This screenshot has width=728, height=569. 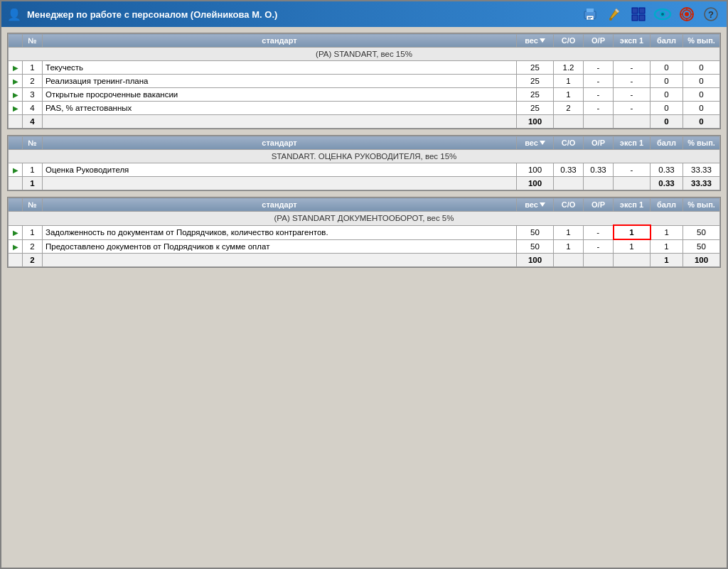 What do you see at coordinates (280, 183) in the screenshot?
I see `summary-standart` at bounding box center [280, 183].